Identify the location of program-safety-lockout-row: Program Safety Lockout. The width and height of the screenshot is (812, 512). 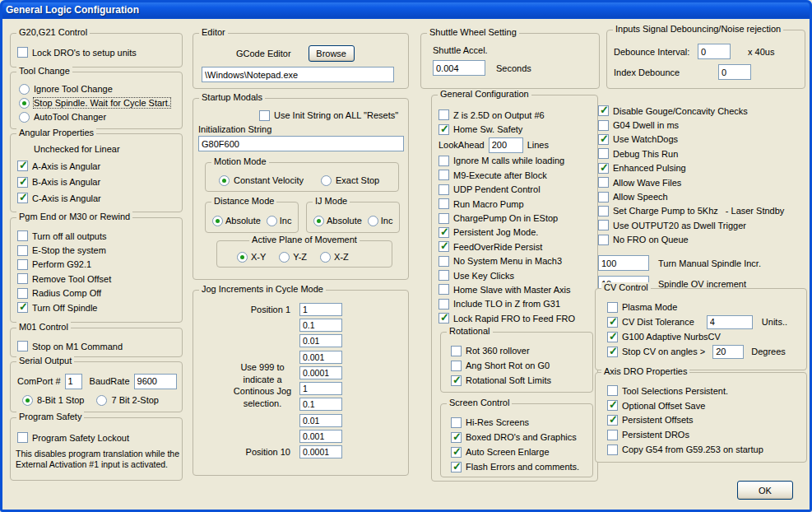
(100, 438).